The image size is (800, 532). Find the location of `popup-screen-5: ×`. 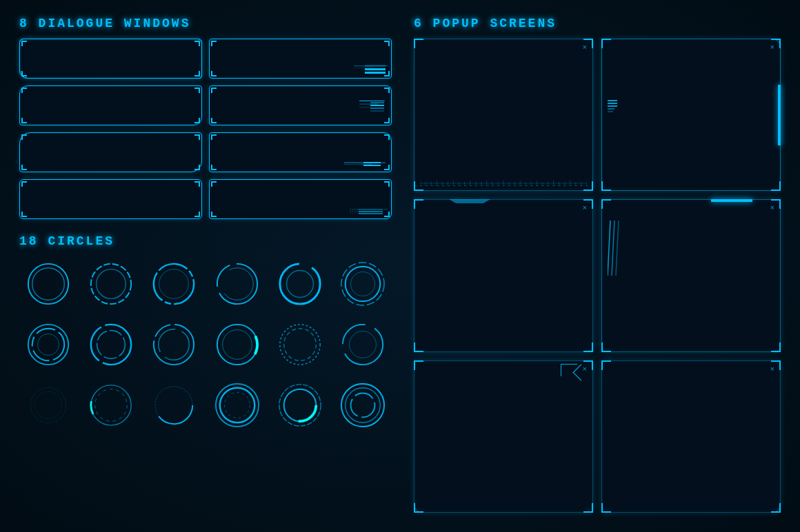

popup-screen-5: × is located at coordinates (503, 437).